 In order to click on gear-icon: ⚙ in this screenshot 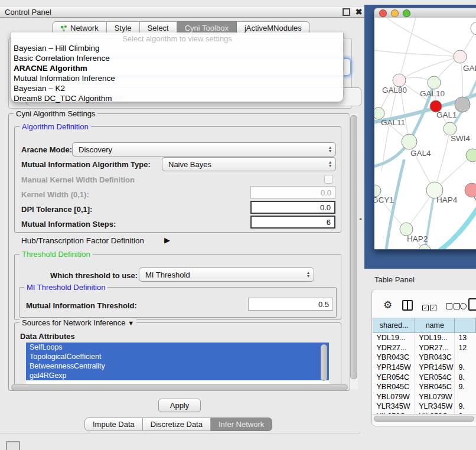, I will do `click(387, 305)`.